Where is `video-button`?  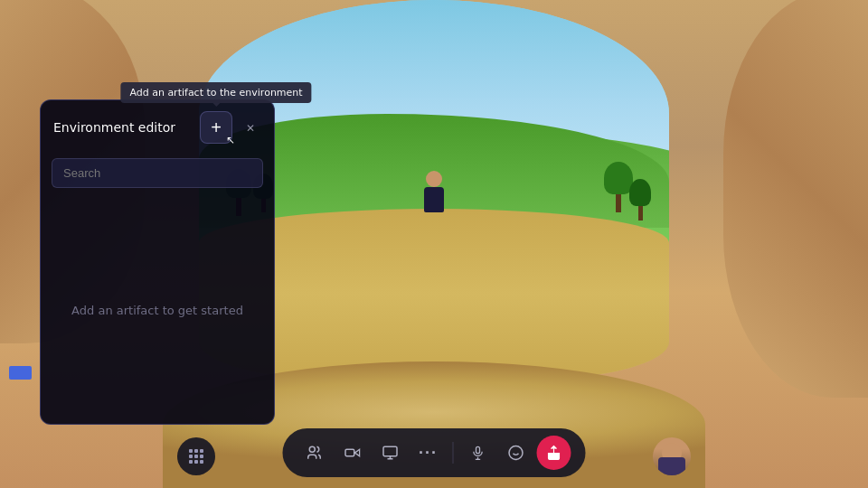
video-button is located at coordinates (353, 453).